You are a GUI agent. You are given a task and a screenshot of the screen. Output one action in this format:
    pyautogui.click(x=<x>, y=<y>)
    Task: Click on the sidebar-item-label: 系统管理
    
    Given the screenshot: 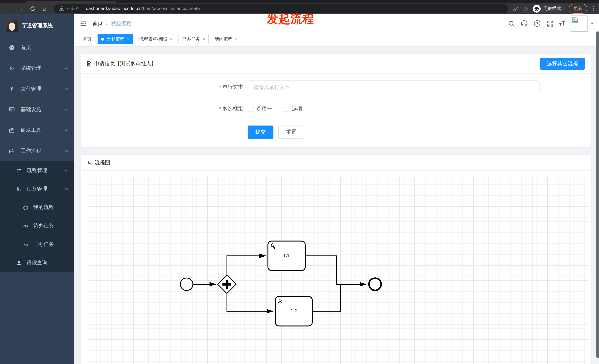 What is the action you would take?
    pyautogui.click(x=31, y=68)
    